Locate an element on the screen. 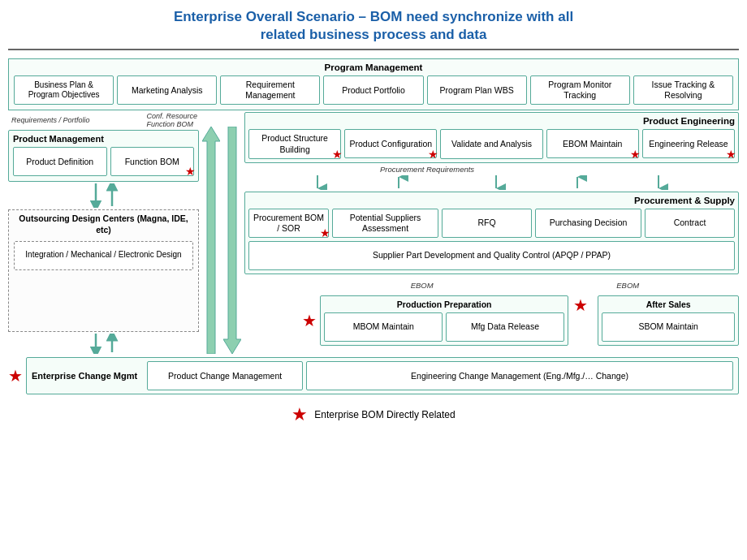  req-portfolio-label: Requirements / Portfolio is located at coordinates (50, 120).